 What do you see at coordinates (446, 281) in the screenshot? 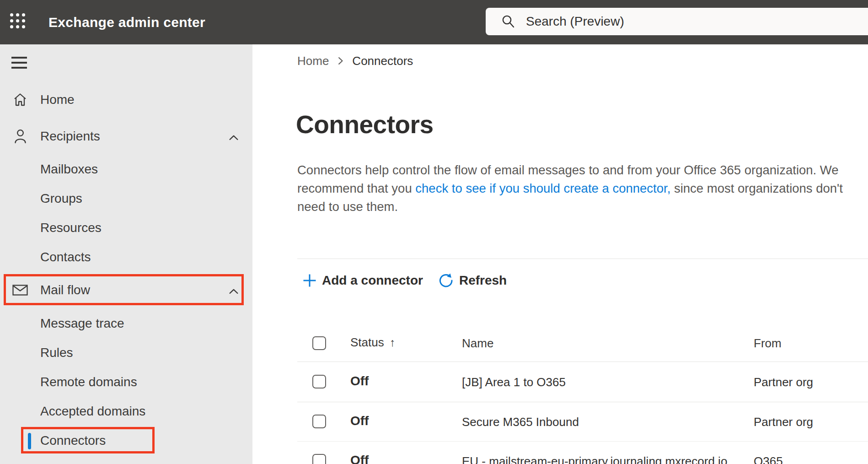
I see `refresh-icon` at bounding box center [446, 281].